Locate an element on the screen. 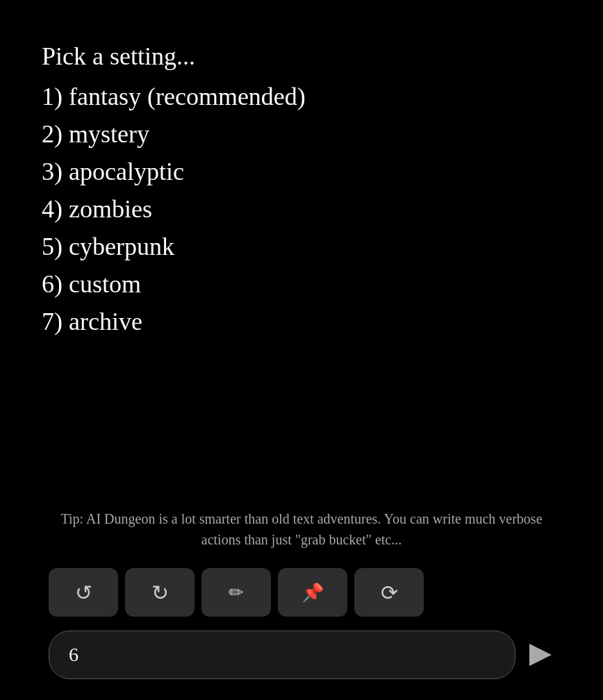 Image resolution: width=603 pixels, height=700 pixels. pin-icon: 📌 is located at coordinates (313, 593).